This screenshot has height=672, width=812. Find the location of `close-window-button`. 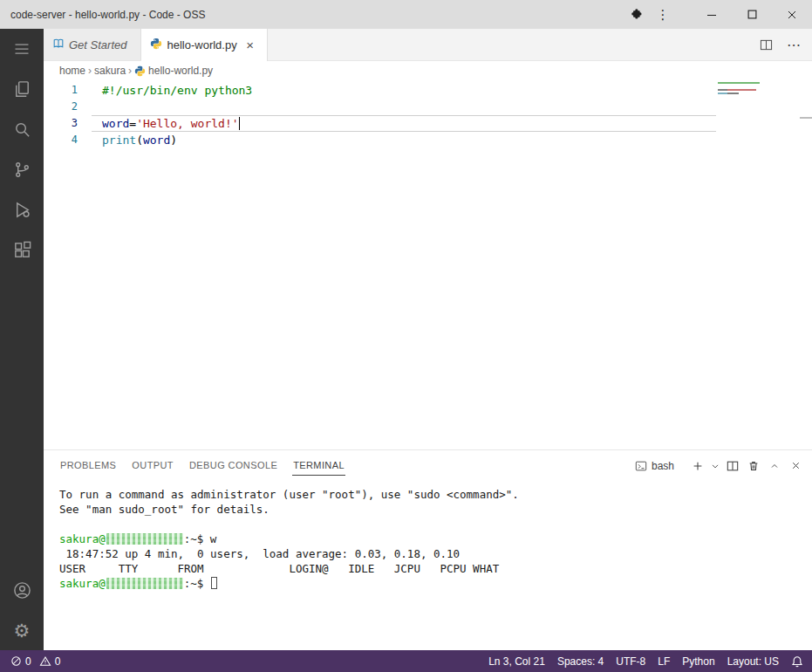

close-window-button is located at coordinates (792, 14).